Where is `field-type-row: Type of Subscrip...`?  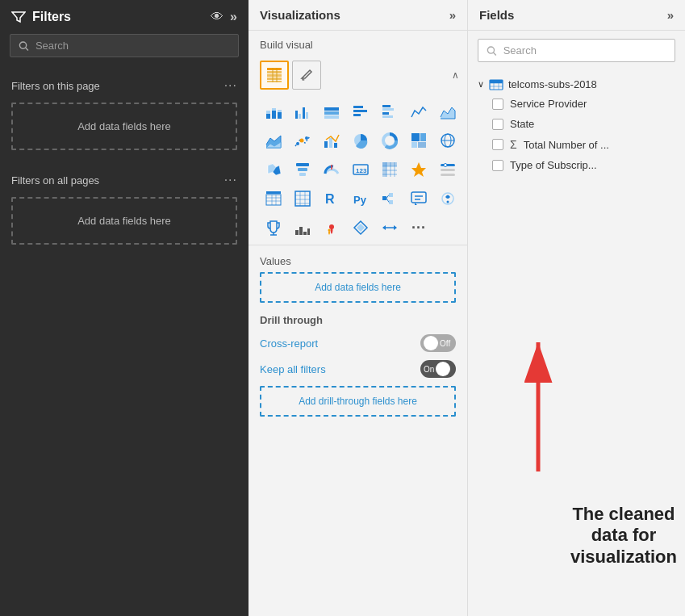
field-type-row: Type of Subscrip... is located at coordinates (576, 165).